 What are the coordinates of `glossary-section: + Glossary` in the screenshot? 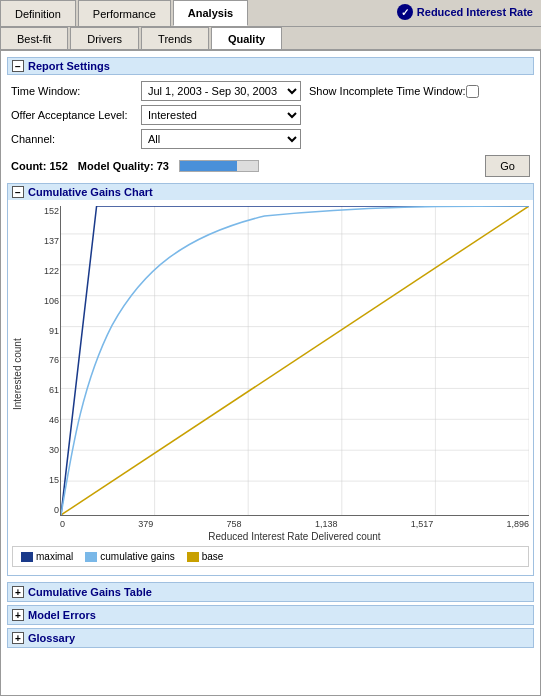 It's located at (270, 638).